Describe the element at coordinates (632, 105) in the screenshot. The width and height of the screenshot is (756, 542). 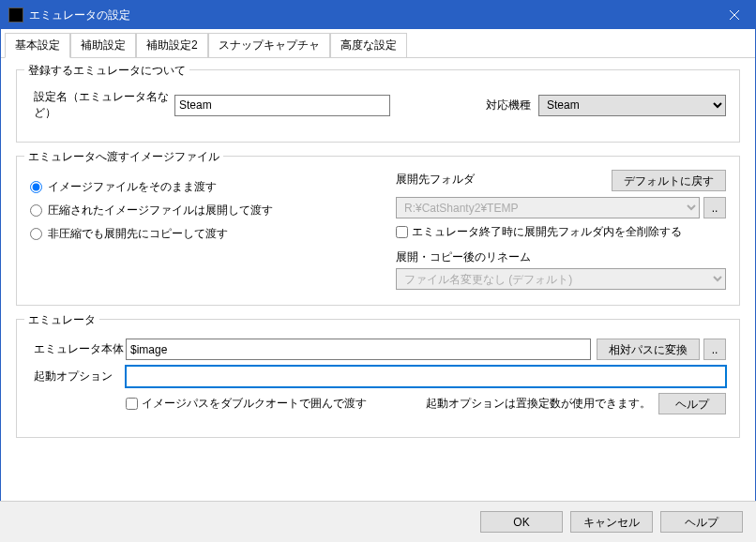
I see `select-machine: Steam` at that location.